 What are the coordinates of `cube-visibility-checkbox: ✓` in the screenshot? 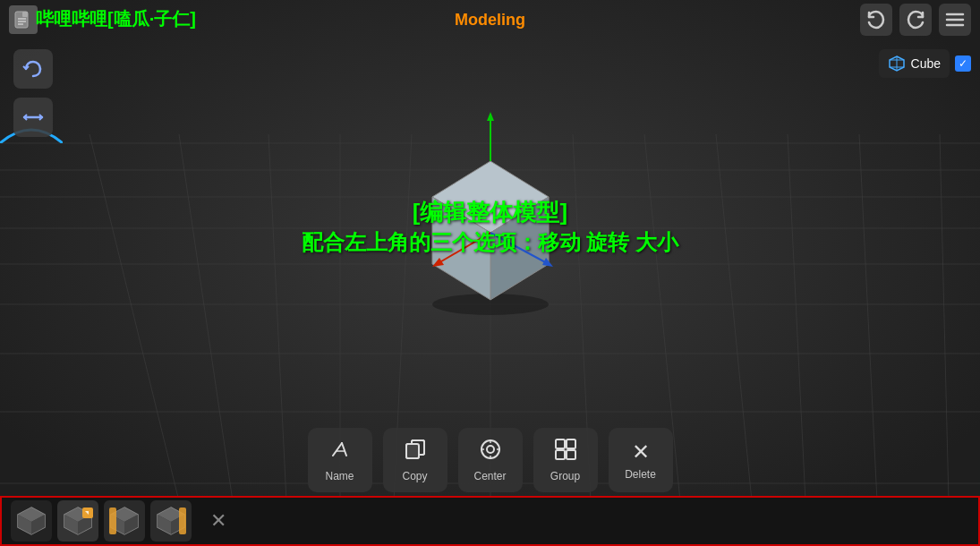 It's located at (963, 64).